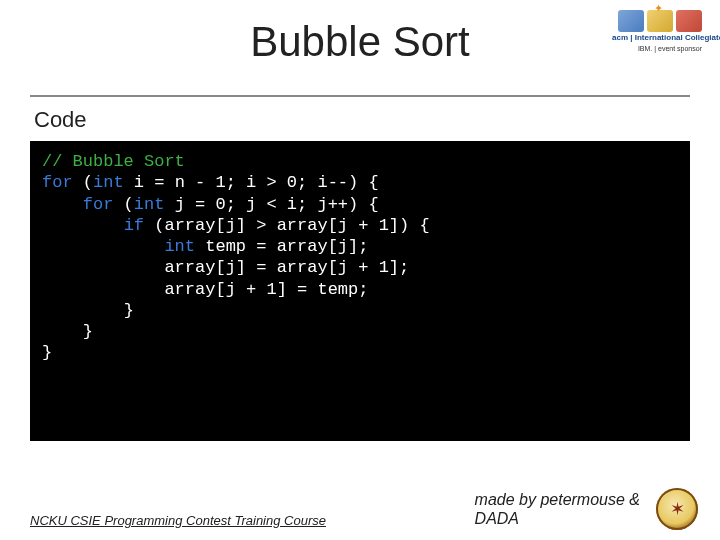 The height and width of the screenshot is (540, 720). Describe the element at coordinates (282, 246) in the screenshot. I see `code-text: temp = array[j];` at that location.